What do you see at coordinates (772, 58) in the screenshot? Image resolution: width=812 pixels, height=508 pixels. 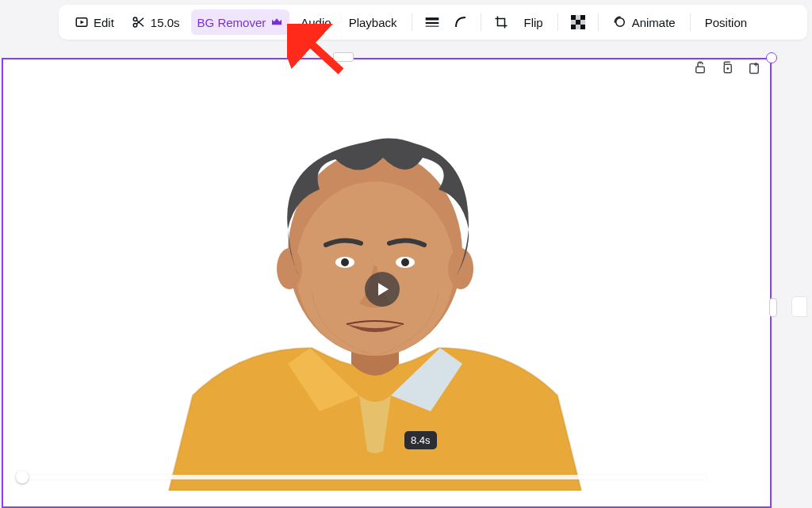 I see `selection-corner-handle` at bounding box center [772, 58].